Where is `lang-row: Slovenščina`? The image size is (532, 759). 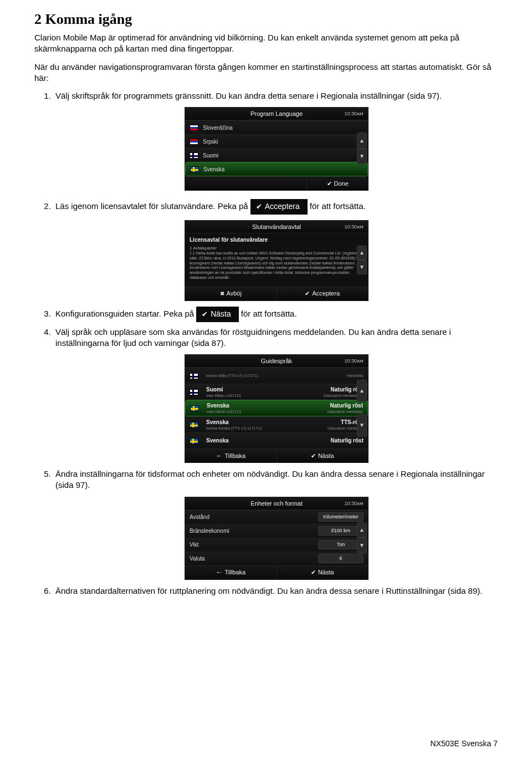
lang-row: Slovenščina is located at coordinates (277, 128).